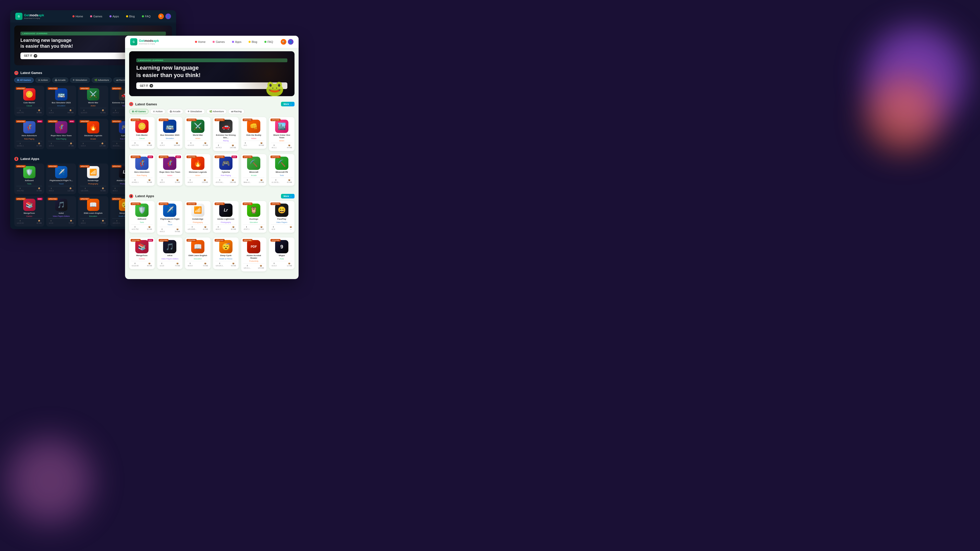 The image size is (980, 551). I want to click on dark-game-stickman: UPDATED 🔥 Stickman Legends Arcade ⬇v3.4.…, so click(93, 134).